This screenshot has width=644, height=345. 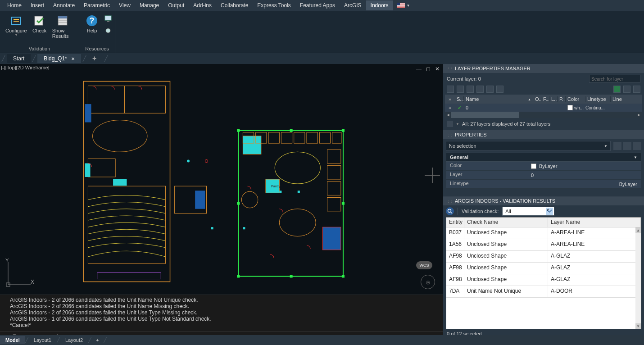 What do you see at coordinates (64, 5) in the screenshot?
I see `tab-annotate: Annotate` at bounding box center [64, 5].